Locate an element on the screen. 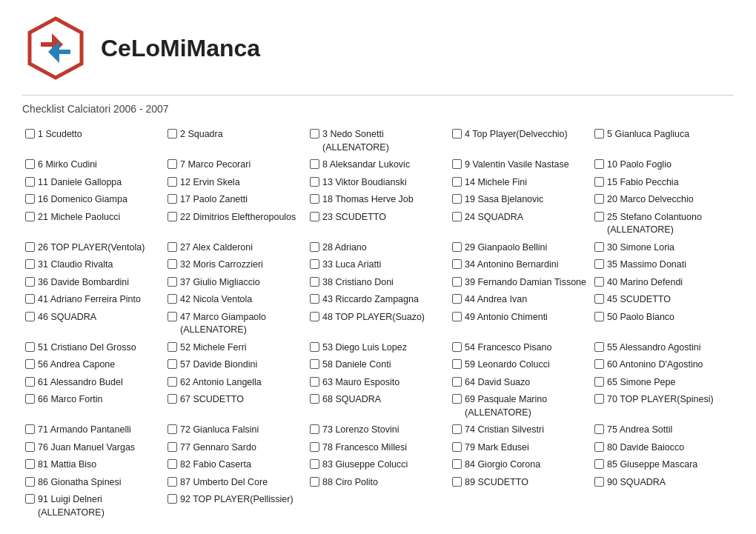 The image size is (756, 534). list-item: 85 Giuseppe Mascara is located at coordinates (663, 465).